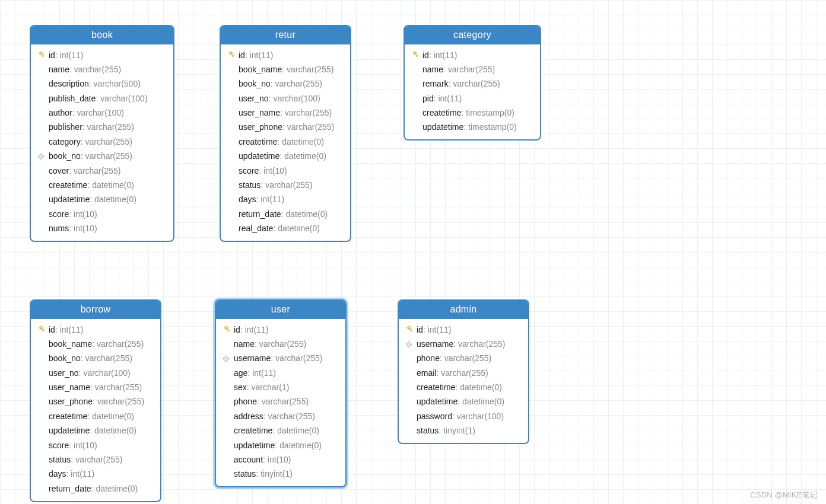  What do you see at coordinates (101, 84) in the screenshot?
I see `column-row: description: varchar(500)` at bounding box center [101, 84].